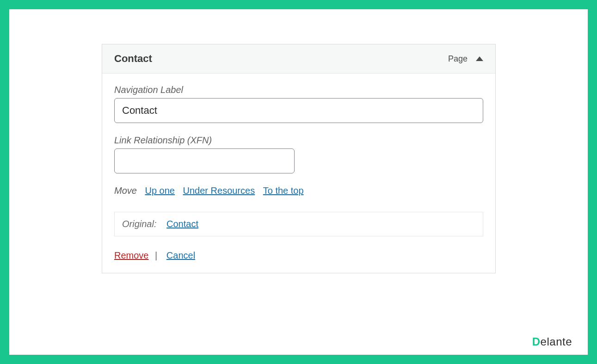  I want to click on panel-header: Contact Page, so click(299, 59).